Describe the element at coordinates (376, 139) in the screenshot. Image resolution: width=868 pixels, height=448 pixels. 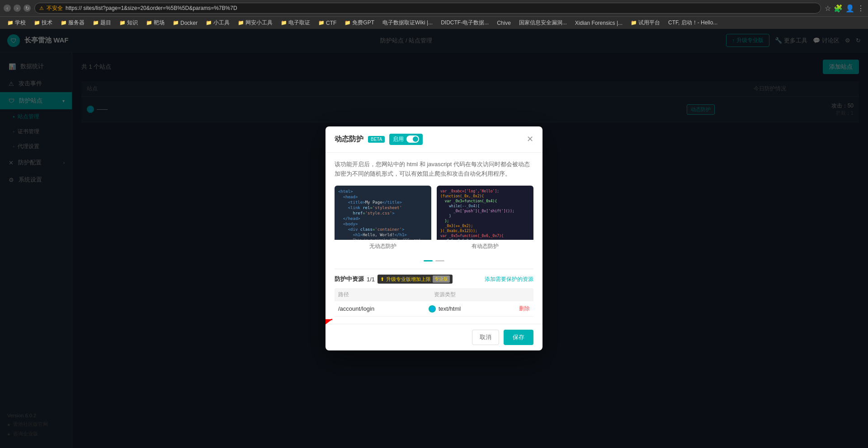
I see `beta-badge: BETA` at that location.